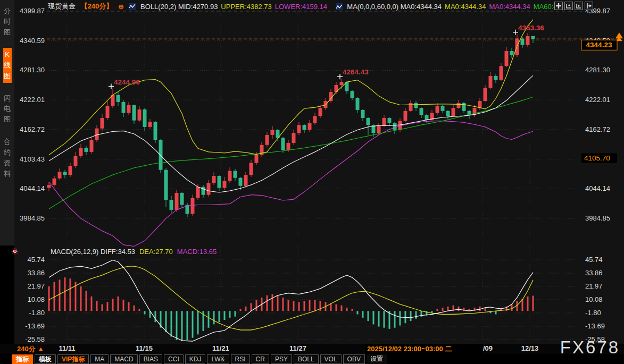  Describe the element at coordinates (196, 359) in the screenshot. I see `toolbar-item-KDJ: KDJ` at that location.